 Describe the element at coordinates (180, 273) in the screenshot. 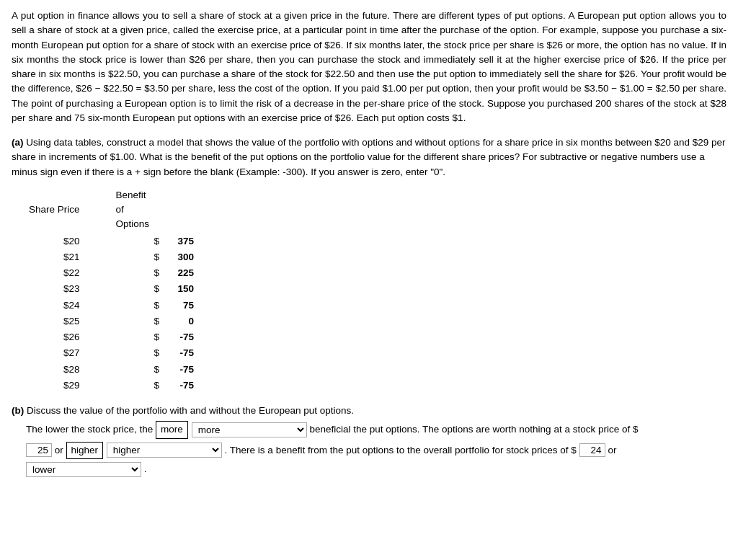

I see `benefit-value-cell: 225` at that location.